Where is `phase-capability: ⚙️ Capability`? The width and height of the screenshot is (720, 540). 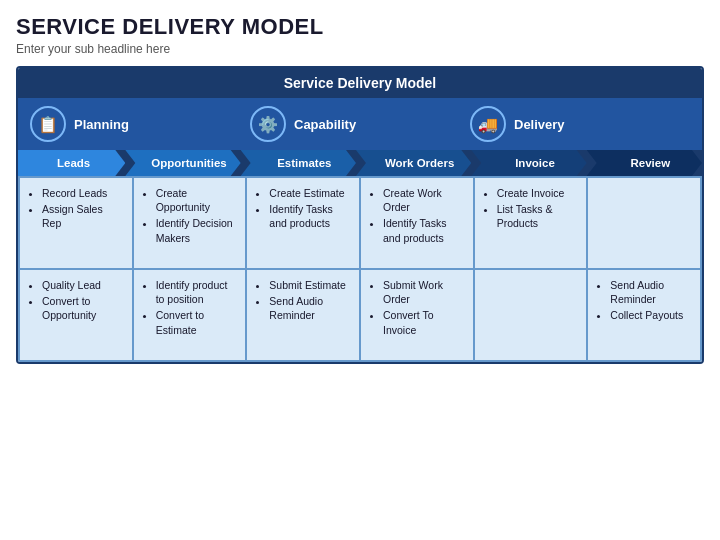
phase-capability: ⚙️ Capability is located at coordinates (360, 124).